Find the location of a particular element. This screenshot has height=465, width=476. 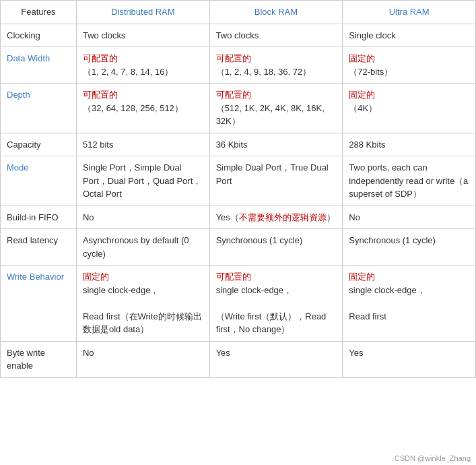

table-row: Capacity512 bits36 Kbits288 Kbits is located at coordinates (238, 144).